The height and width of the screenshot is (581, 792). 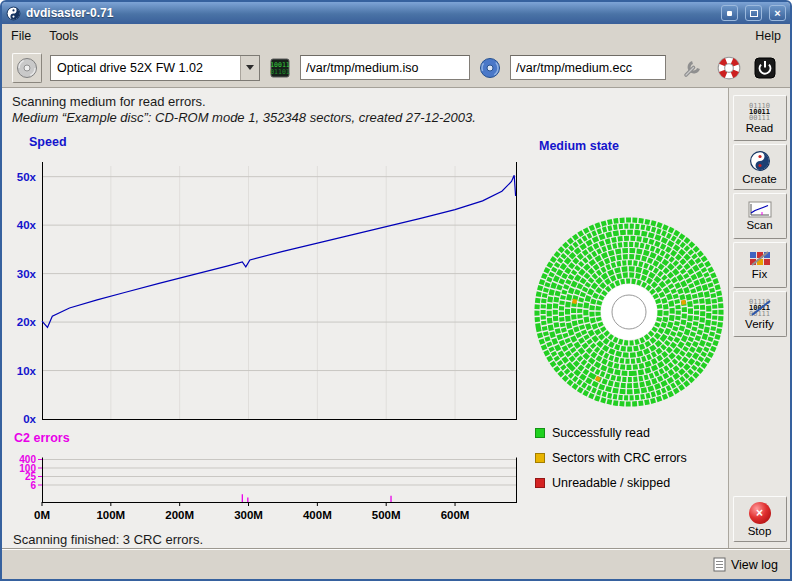 I want to click on verify-button-label: Verify, so click(x=760, y=324).